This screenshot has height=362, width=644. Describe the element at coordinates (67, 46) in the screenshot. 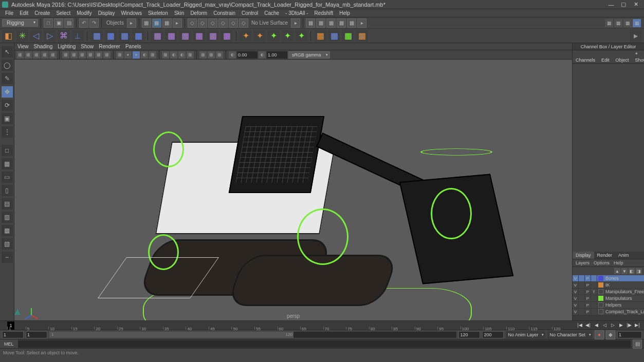

I see `viewport-menu-lighting: Lighting` at that location.